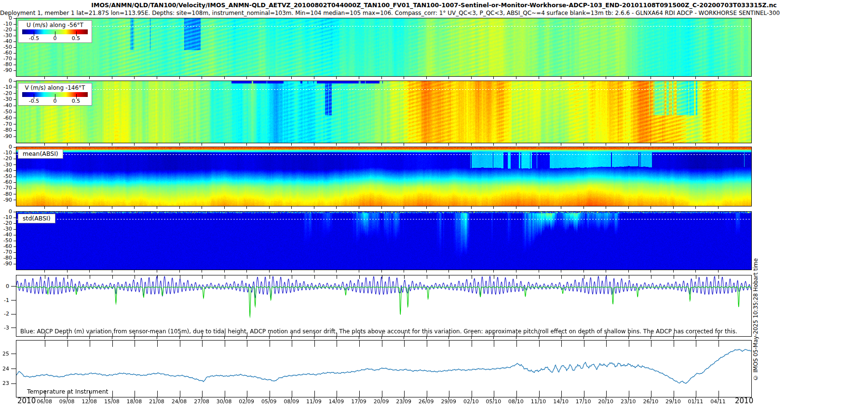 This screenshot has height=410, width=868. I want to click on y-tick-label: -60, so click(8, 118).